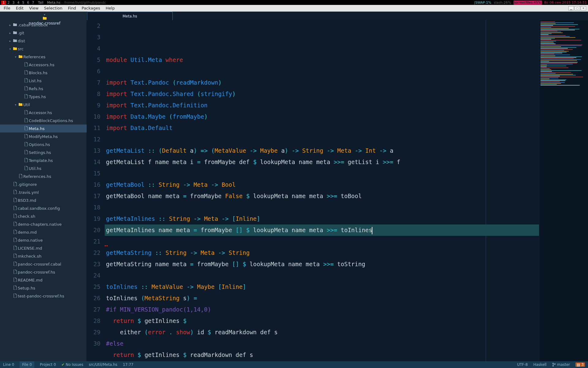  Describe the element at coordinates (43, 272) in the screenshot. I see `tree-item: pandoc-crossref.hs` at that location.